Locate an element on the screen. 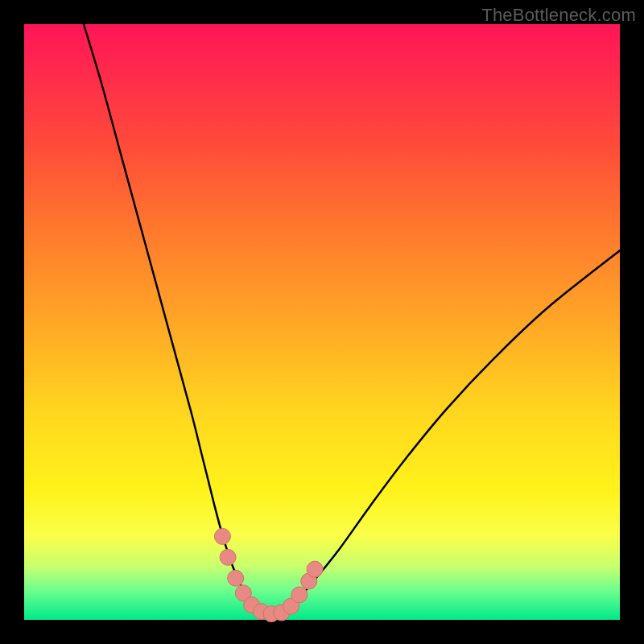 The height and width of the screenshot is (644, 644). watermark-text: TheBottleneck.com is located at coordinates (559, 15).